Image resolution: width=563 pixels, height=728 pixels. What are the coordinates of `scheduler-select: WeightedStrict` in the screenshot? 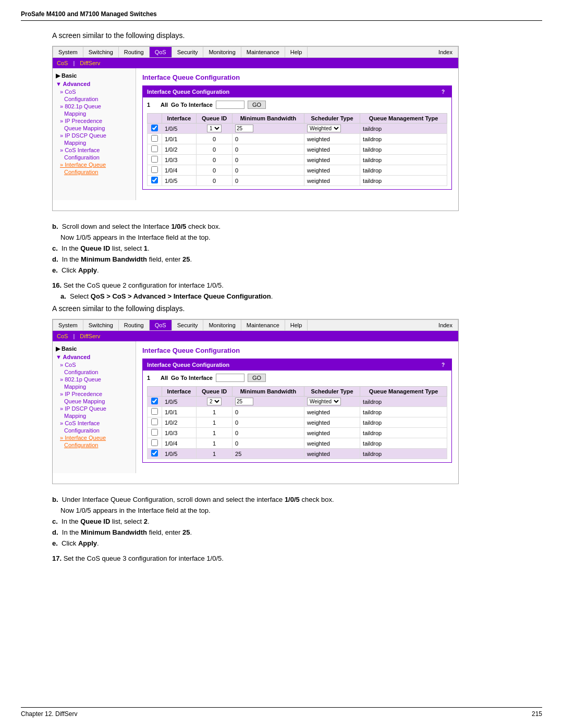 It's located at (324, 128).